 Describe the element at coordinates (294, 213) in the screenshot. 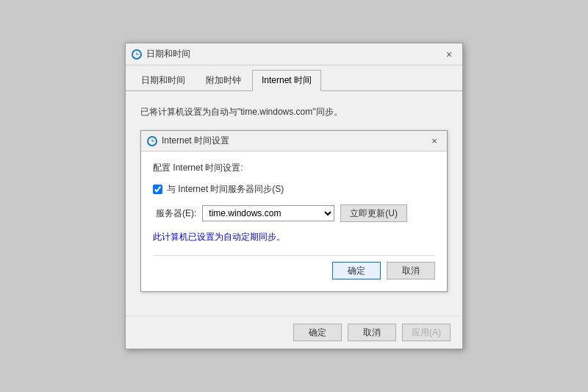

I see `server-row: 服务器(E): time.windows.com 立即更新(U)` at that location.